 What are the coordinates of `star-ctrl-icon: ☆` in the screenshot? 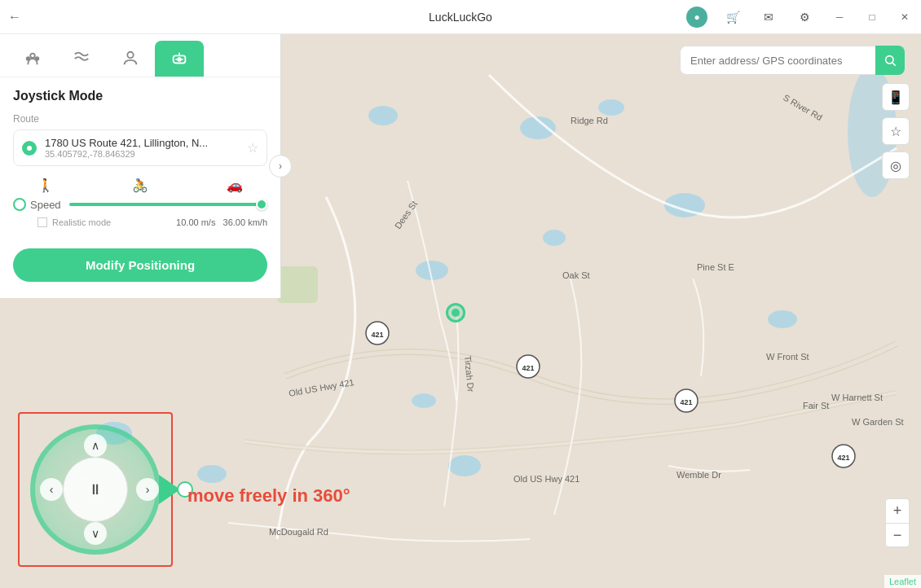 It's located at (896, 131).